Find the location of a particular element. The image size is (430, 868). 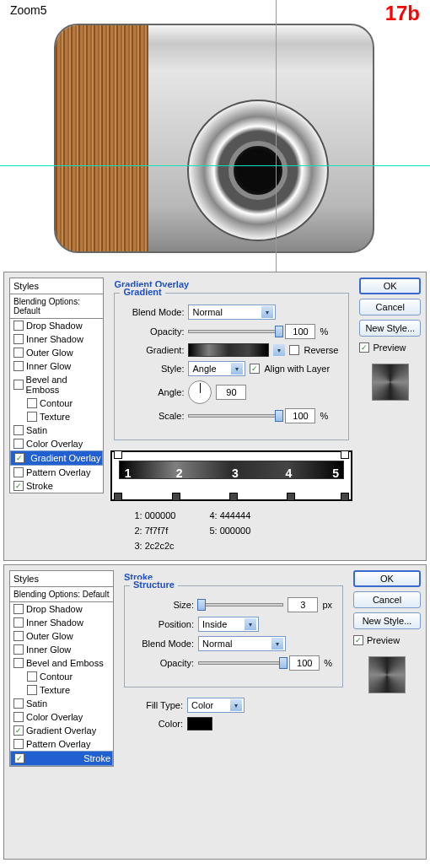

angle-dial is located at coordinates (200, 392).